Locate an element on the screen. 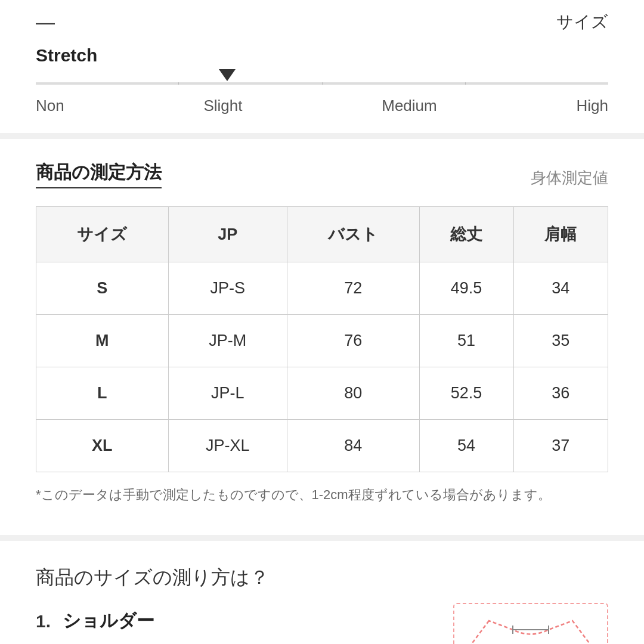 Image resolution: width=644 pixels, height=644 pixels. cell-size-s: S is located at coordinates (103, 289).